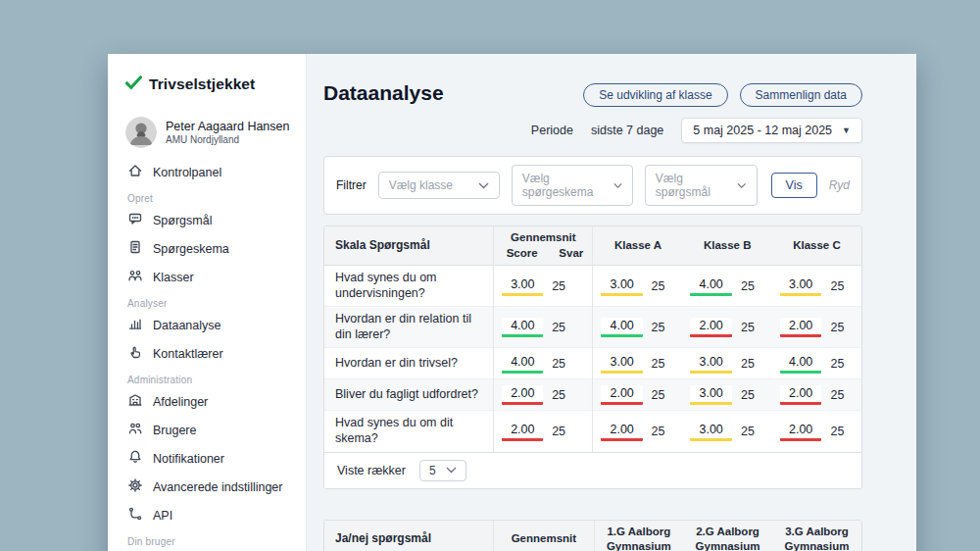 The height and width of the screenshot is (551, 980). What do you see at coordinates (227, 139) in the screenshot?
I see `user-organization: AMU Nordjylland` at bounding box center [227, 139].